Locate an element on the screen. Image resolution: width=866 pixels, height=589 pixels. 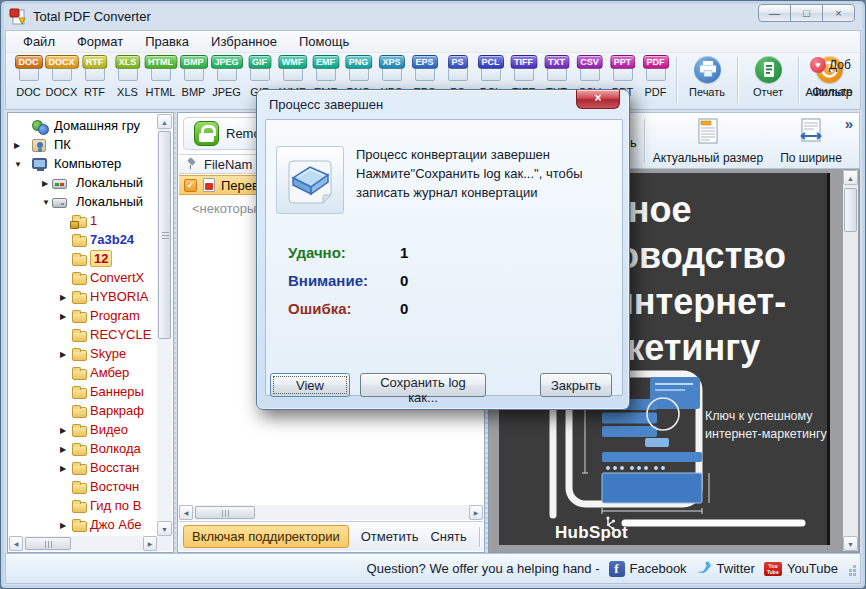
dialog-close-action-button: Закрыть is located at coordinates (576, 385).